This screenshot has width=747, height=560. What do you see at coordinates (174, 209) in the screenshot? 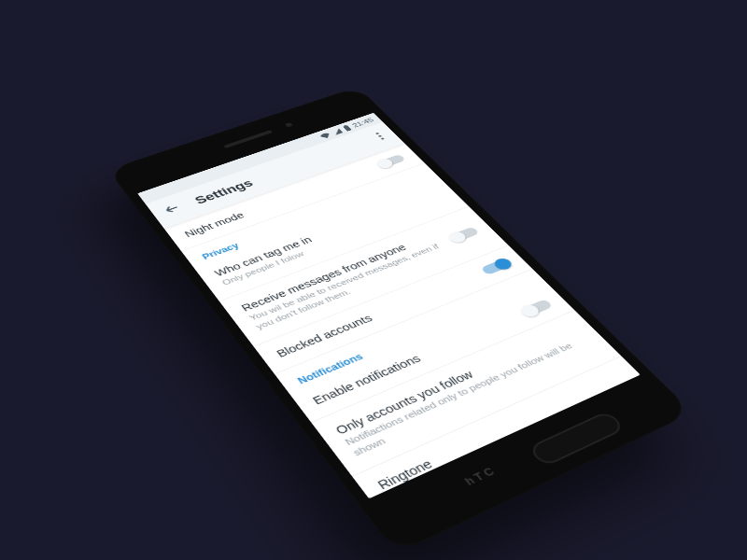
I see `back-icon` at bounding box center [174, 209].